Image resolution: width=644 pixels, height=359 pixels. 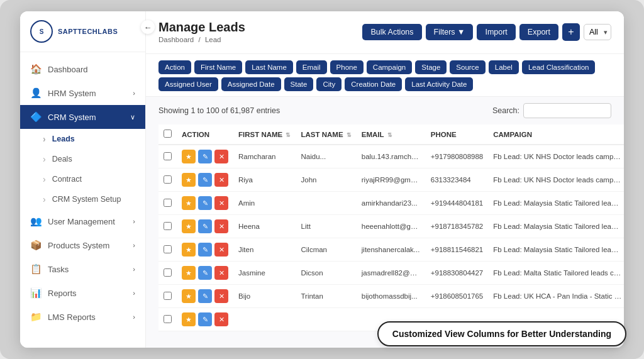 I want to click on all-select-wrapper: All, so click(x=597, y=32).